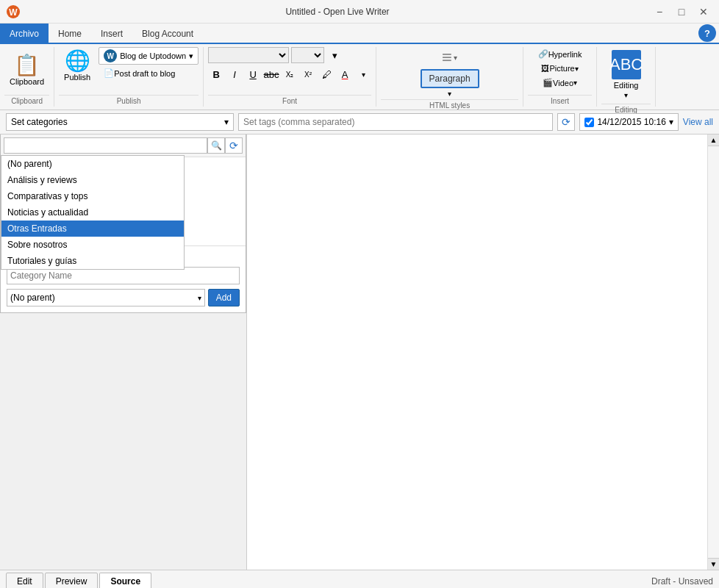  What do you see at coordinates (106, 298) in the screenshot?
I see `parent-select-wrapper: (No parent)Análisis y reviewsComparativa…` at bounding box center [106, 298].